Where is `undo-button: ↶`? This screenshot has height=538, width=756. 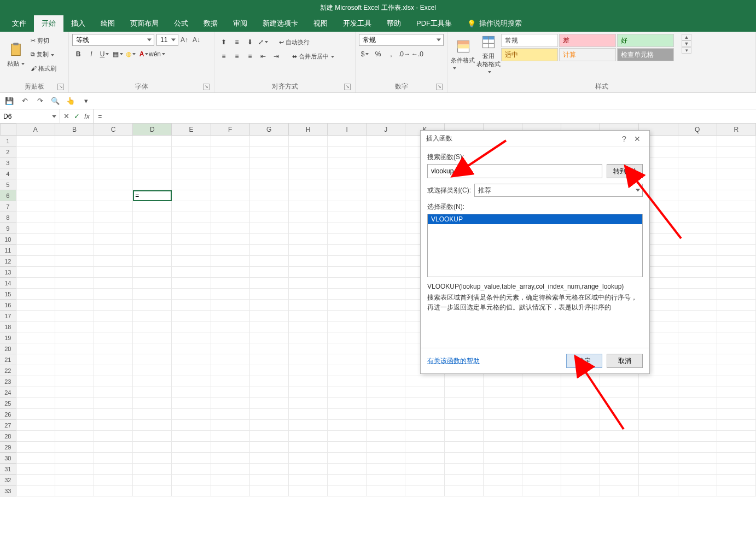 undo-button: ↶ is located at coordinates (25, 101).